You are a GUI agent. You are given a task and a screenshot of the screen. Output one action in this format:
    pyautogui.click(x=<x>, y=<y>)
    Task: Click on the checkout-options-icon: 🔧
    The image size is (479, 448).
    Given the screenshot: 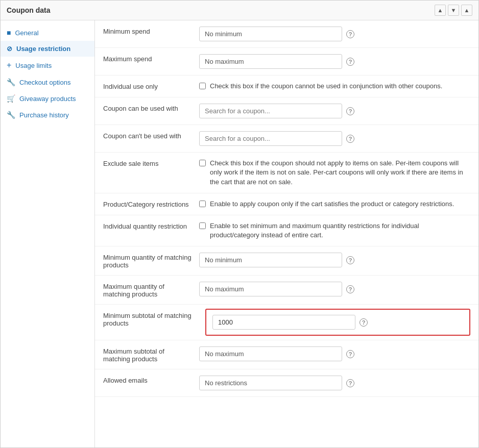 What is the action you would take?
    pyautogui.click(x=11, y=82)
    